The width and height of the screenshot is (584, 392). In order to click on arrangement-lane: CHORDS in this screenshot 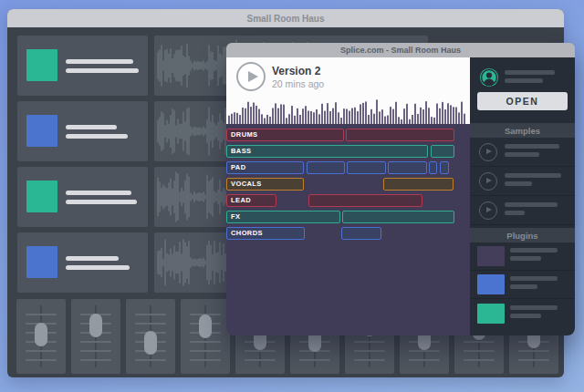, I will do `click(349, 233)`.